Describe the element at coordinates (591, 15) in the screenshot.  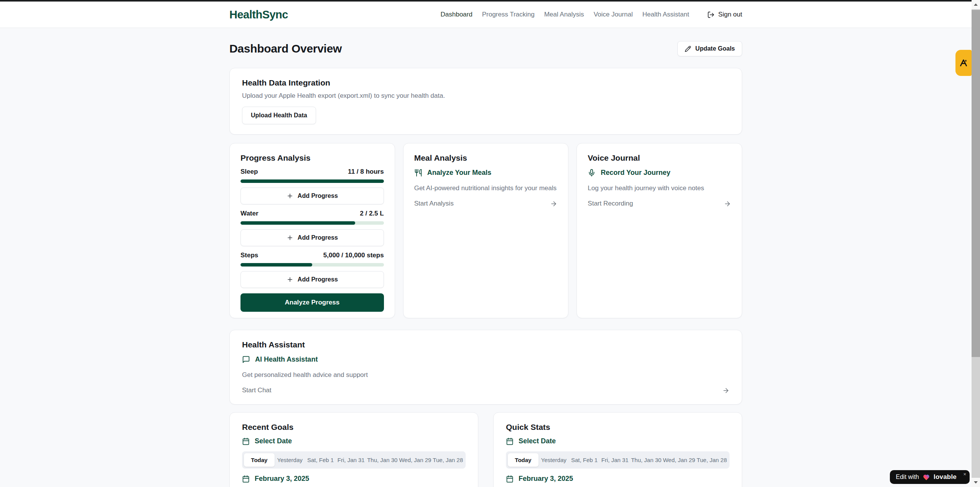
I see `main-nav: Dashboard Progress Tracking Meal Analysi…` at that location.